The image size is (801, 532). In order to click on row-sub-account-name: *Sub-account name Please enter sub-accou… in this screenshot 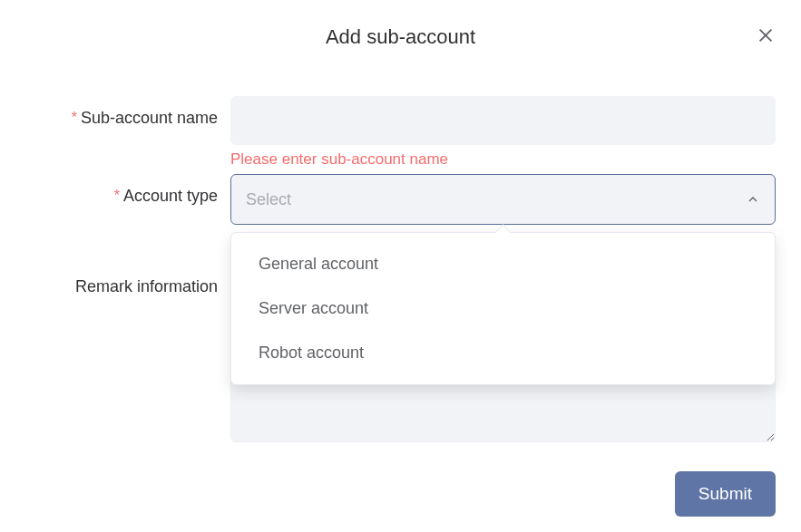, I will do `click(401, 135)`.